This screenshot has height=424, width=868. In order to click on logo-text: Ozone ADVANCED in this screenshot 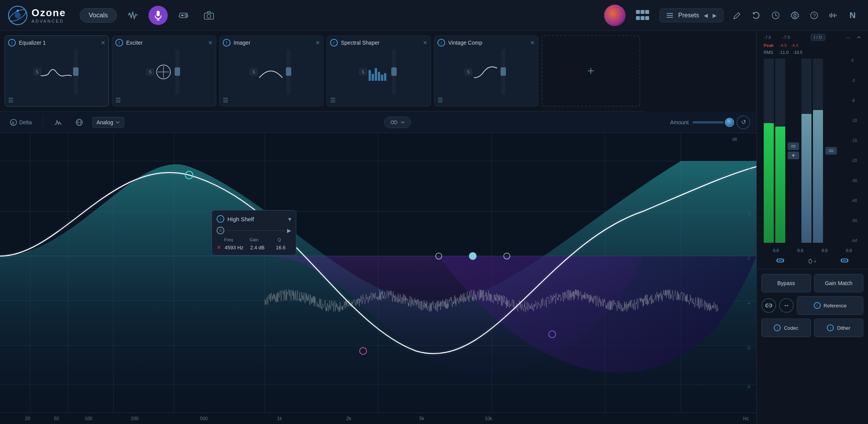, I will do `click(48, 15)`.